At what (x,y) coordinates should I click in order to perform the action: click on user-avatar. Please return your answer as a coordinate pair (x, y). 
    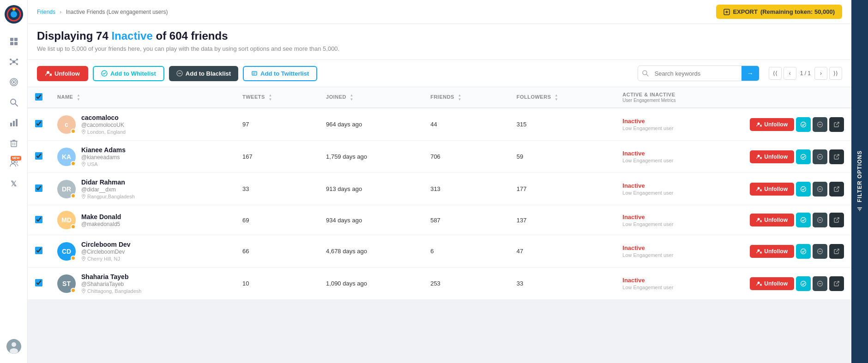
    Looking at the image, I should click on (14, 346).